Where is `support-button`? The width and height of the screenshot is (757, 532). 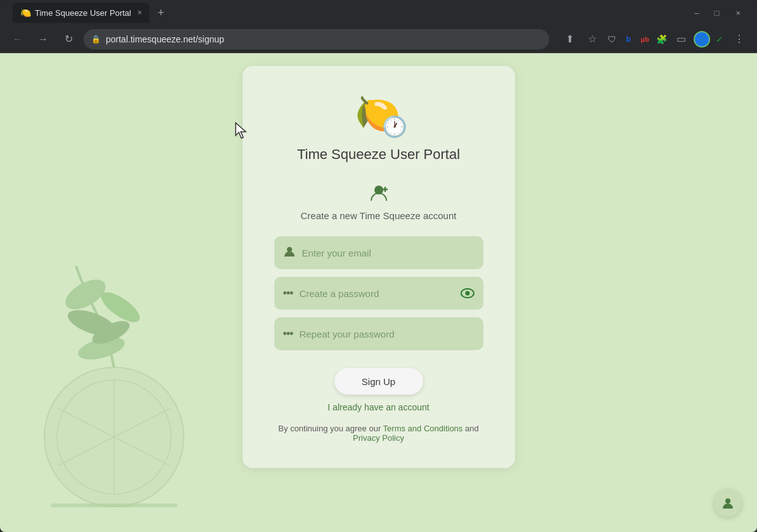 support-button is located at coordinates (728, 503).